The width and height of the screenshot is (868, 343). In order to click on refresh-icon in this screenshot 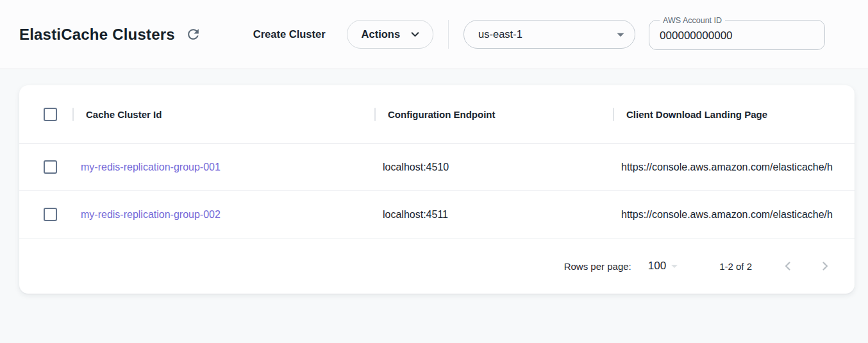, I will do `click(194, 35)`.